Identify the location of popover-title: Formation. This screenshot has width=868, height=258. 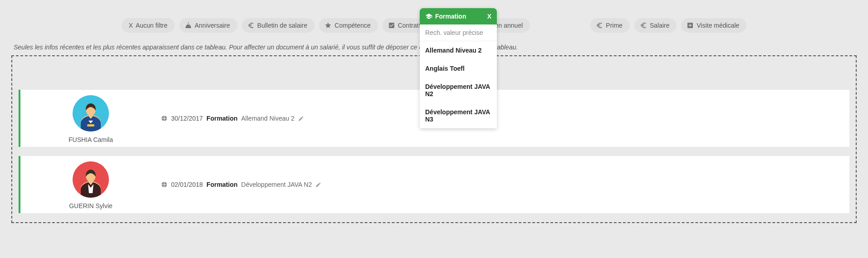
(451, 16).